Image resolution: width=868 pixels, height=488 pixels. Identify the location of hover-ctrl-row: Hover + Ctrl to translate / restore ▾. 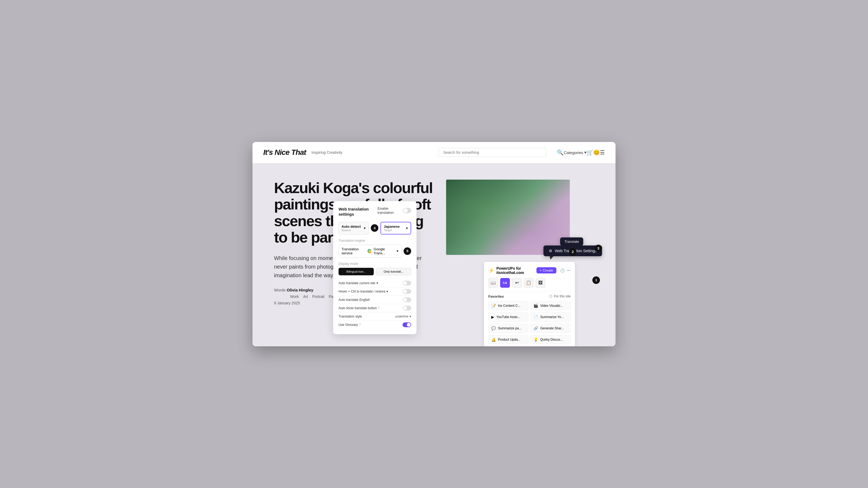
(375, 292).